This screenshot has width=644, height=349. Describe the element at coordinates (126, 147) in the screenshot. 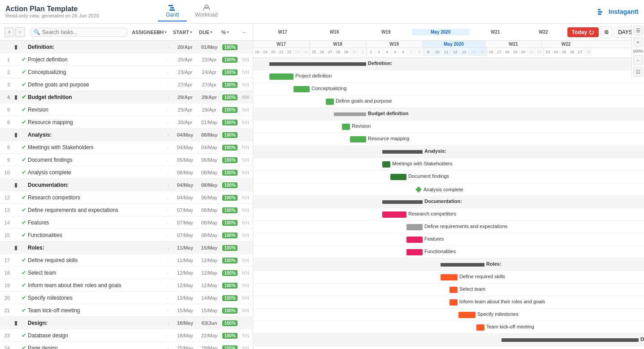

I see `table-row: 8 ✔ Meetings with Stakeholders - 04/May …` at that location.